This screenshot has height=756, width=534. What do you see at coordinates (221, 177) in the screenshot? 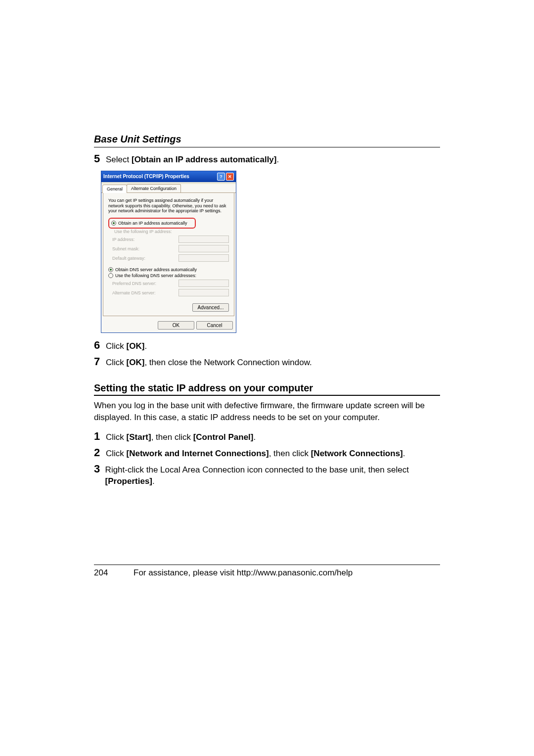
I see `help-icon: ?` at bounding box center [221, 177].